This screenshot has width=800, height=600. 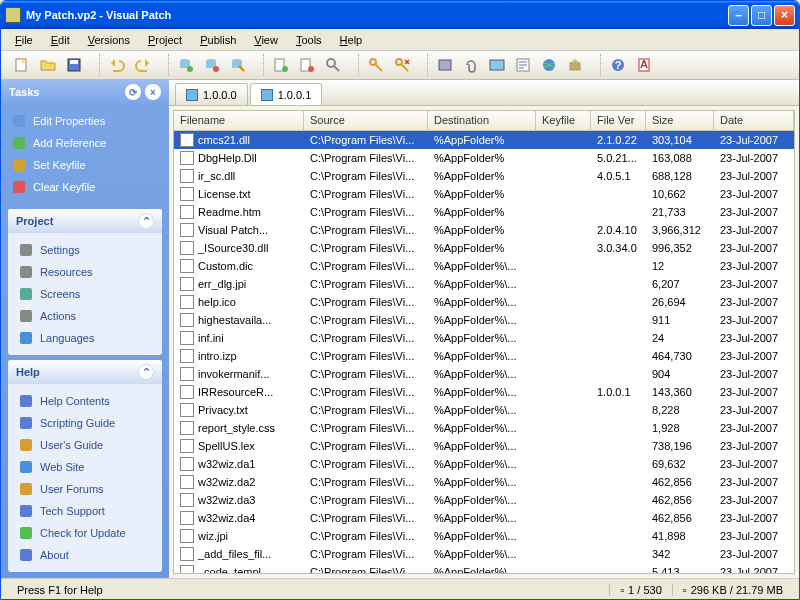 I want to click on table-row: Readme.htmC:\Program Files\Vi...%AppFold…, so click(x=484, y=212).